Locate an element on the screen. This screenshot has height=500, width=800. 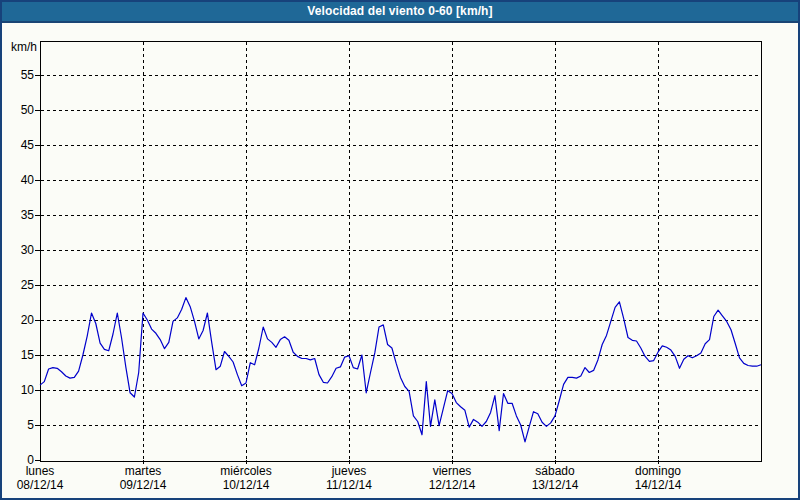
y-axis-tick-label: 35 is located at coordinates (18, 215).